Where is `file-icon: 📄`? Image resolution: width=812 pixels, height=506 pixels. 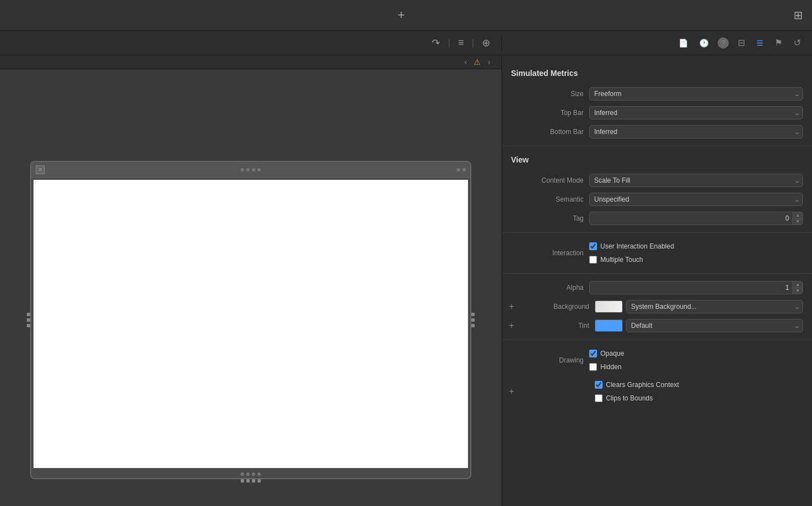 file-icon: 📄 is located at coordinates (684, 43).